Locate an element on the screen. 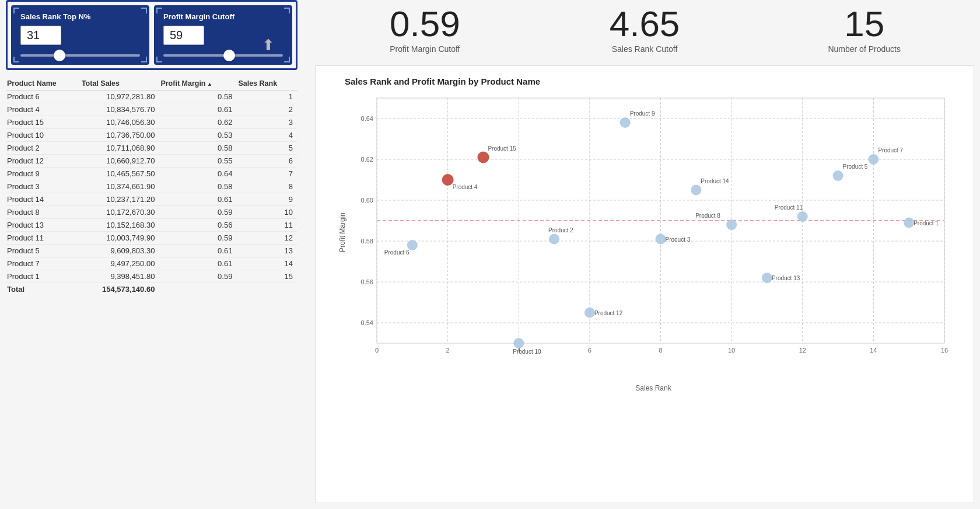 The width and height of the screenshot is (980, 509). col-sales-rank: Sales Rank is located at coordinates (267, 84).